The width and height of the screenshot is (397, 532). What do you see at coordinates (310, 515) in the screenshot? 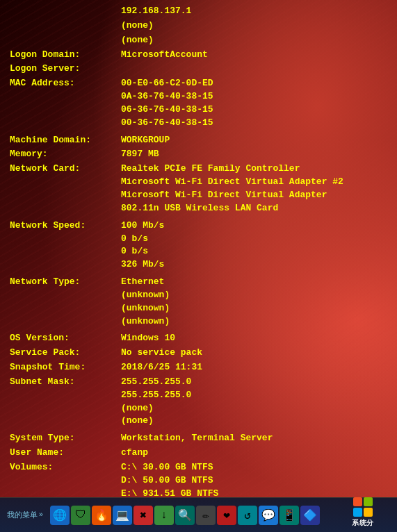
I see `taskbar-icon-12: 🔷` at bounding box center [310, 515].